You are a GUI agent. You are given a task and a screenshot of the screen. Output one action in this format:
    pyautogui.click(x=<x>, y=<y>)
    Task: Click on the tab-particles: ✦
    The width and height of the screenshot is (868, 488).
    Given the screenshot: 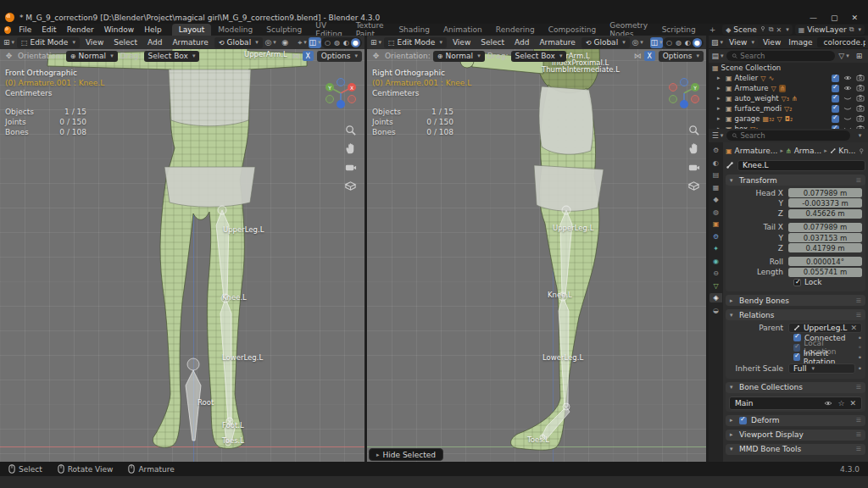 What is the action you would take?
    pyautogui.click(x=715, y=249)
    